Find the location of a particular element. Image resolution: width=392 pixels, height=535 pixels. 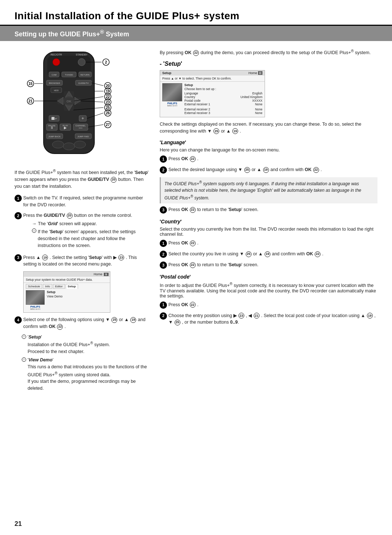

step-1-block: 1 Switch on the TV. If required, select … is located at coordinates (82, 202).